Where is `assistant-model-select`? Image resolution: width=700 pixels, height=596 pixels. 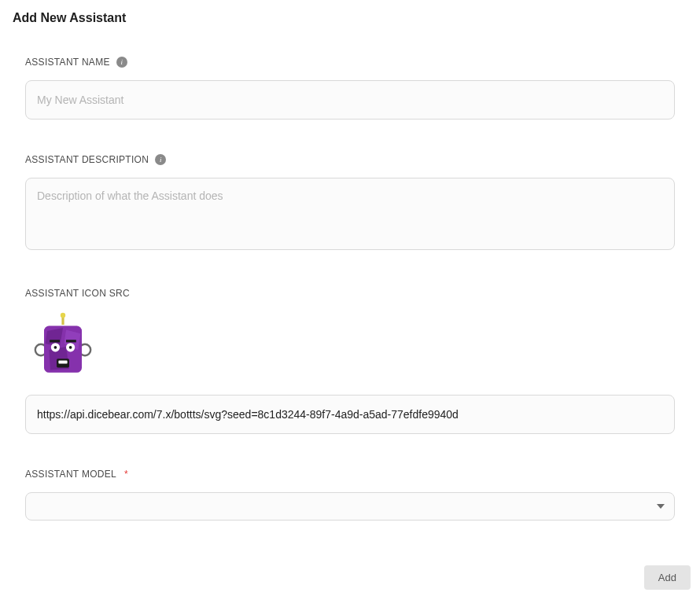
assistant-model-select is located at coordinates (350, 506).